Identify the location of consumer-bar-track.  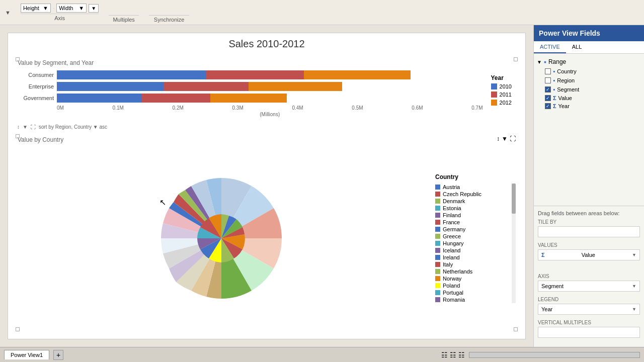
(270, 75).